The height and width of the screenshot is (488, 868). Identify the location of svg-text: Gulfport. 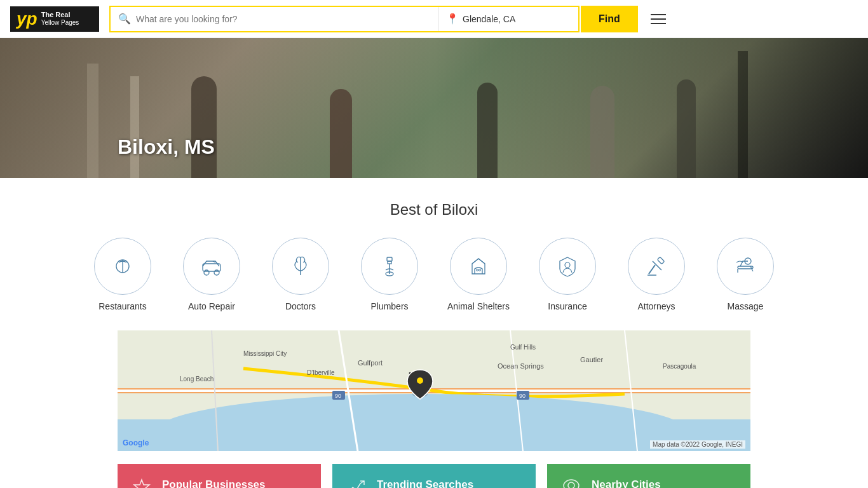
(370, 363).